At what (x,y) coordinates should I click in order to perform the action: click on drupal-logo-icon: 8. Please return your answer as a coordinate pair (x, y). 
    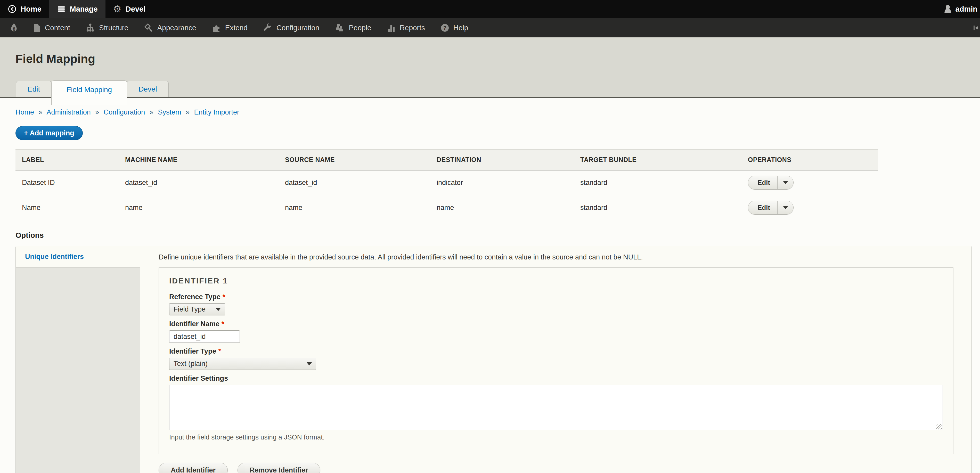
    Looking at the image, I should click on (14, 28).